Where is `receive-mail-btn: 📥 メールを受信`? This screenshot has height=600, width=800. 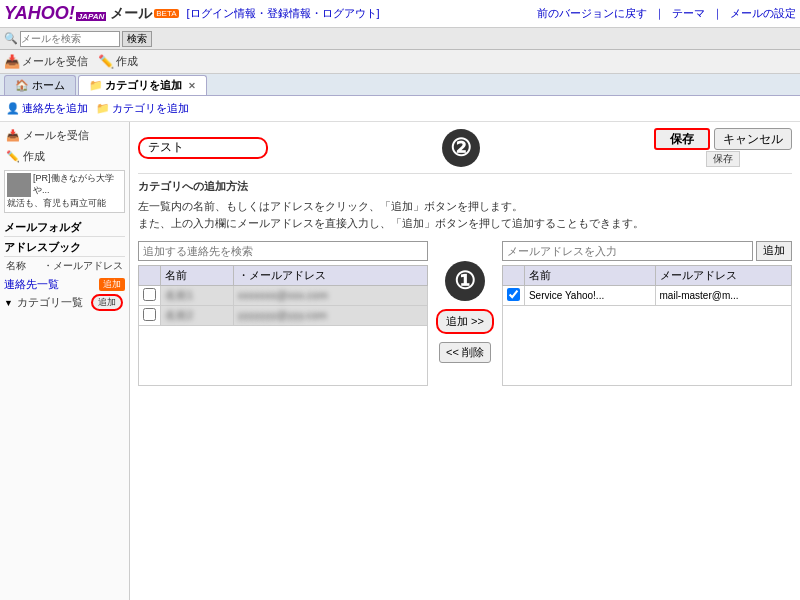 receive-mail-btn: 📥 メールを受信 is located at coordinates (46, 62).